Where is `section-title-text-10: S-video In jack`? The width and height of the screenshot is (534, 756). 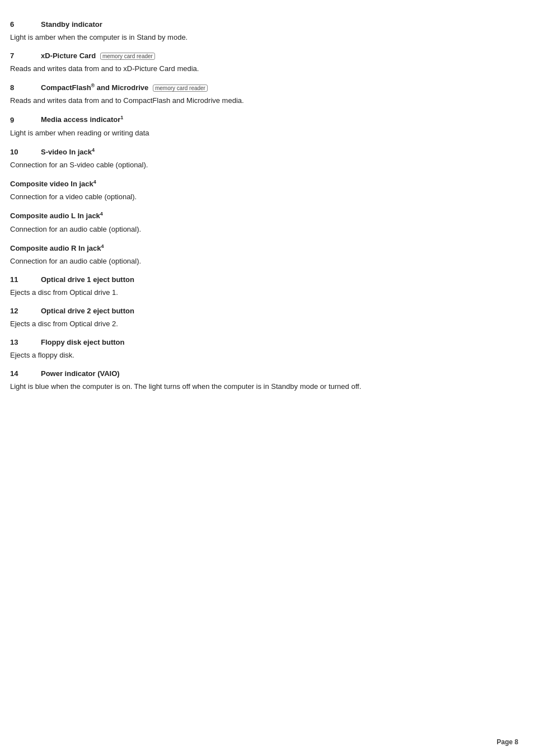 section-title-text-10: S-video In jack is located at coordinates (66, 152).